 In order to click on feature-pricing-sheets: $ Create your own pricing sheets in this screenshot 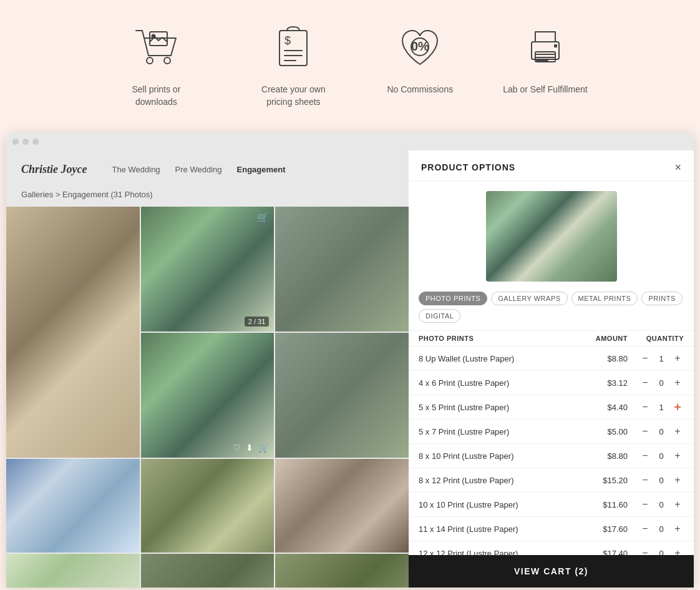, I will do `click(293, 64)`.